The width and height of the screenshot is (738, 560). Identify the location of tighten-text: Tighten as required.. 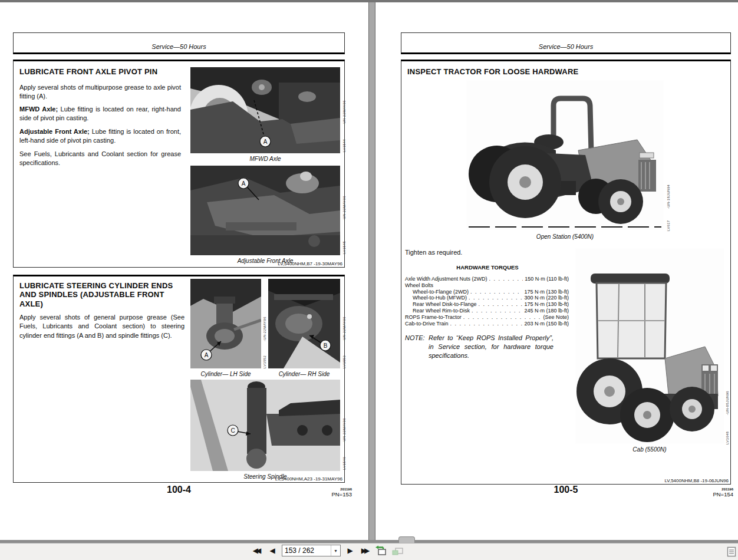
(434, 252).